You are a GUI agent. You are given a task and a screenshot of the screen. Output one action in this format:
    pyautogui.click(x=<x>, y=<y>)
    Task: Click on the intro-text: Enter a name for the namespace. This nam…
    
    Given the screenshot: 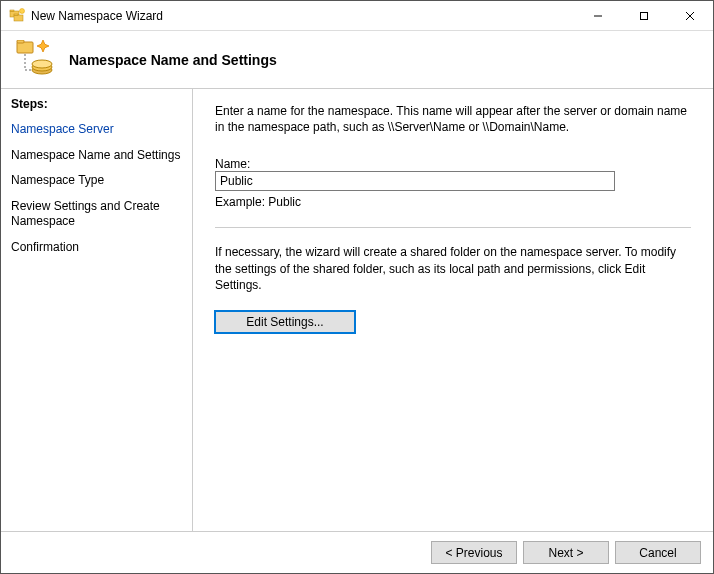 What is the action you would take?
    pyautogui.click(x=453, y=119)
    